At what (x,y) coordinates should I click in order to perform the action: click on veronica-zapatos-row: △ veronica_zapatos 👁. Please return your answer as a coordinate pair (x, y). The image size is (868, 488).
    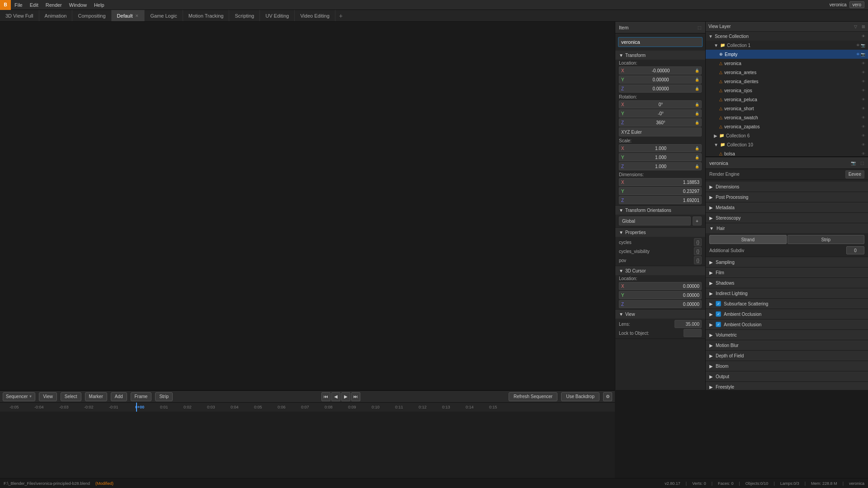
    Looking at the image, I should click on (787, 127).